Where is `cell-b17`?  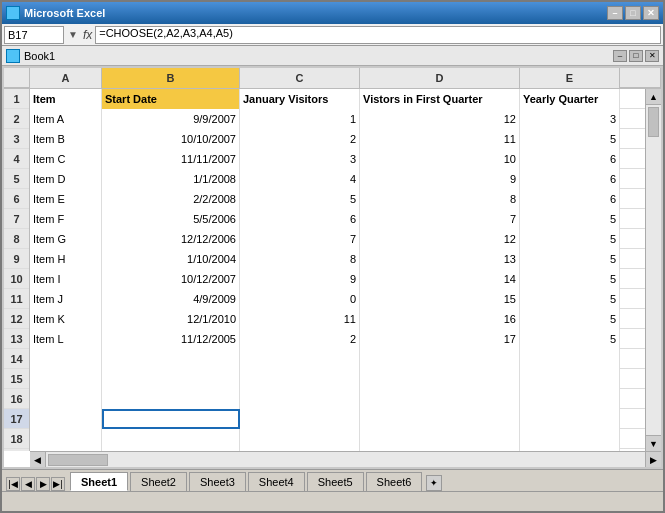 cell-b17 is located at coordinates (171, 419).